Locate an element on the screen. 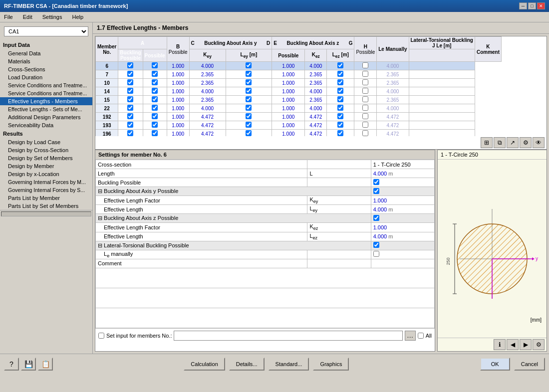 The image size is (549, 392). case-dropdown: CA1 is located at coordinates (46, 31).